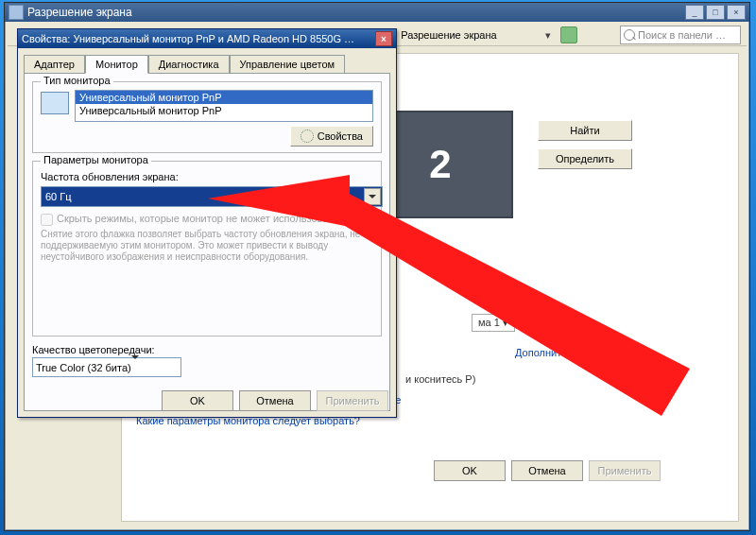  Describe the element at coordinates (207, 60) in the screenshot. I see `dialog-tabs: Адаптер Монитор Диагностика Управление ц…` at that location.